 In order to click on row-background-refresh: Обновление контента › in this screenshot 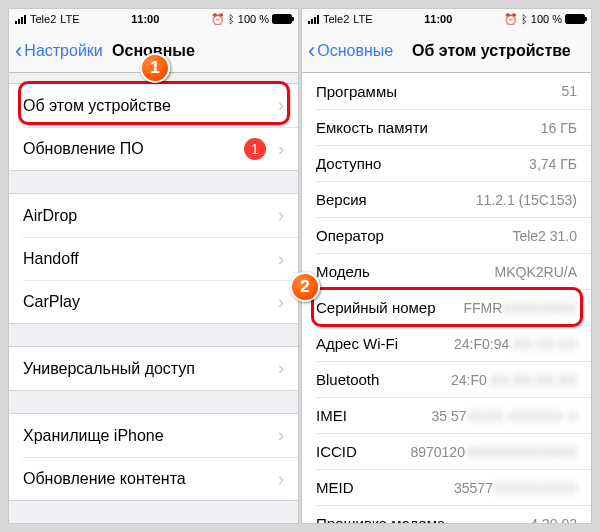, I will do `click(160, 478)`.